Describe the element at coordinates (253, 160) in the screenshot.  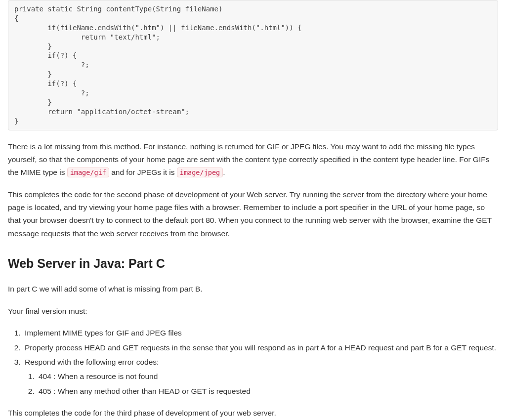
I see `paragraph-missing: There is a lot missing from this method.…` at that location.